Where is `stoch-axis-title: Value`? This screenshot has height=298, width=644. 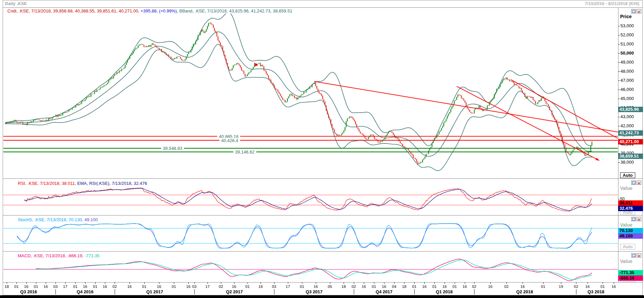
stoch-axis-title: Value is located at coordinates (626, 225).